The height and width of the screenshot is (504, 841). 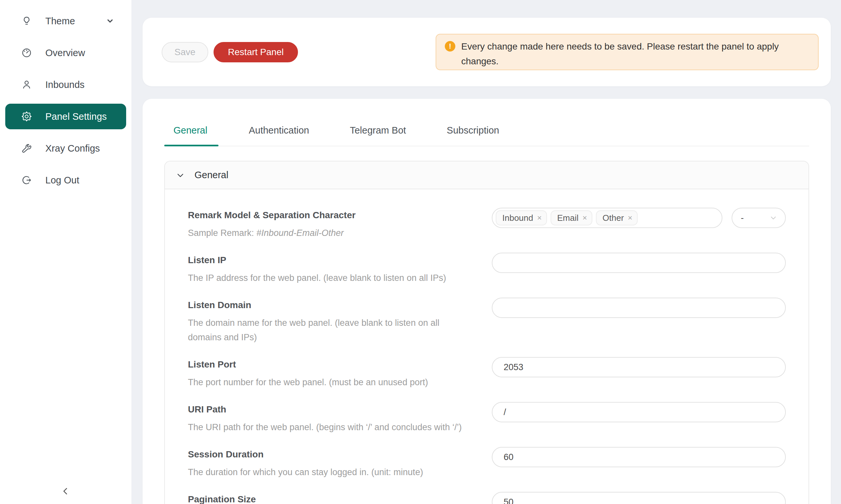 I want to click on general-collapse-header: General, so click(x=487, y=175).